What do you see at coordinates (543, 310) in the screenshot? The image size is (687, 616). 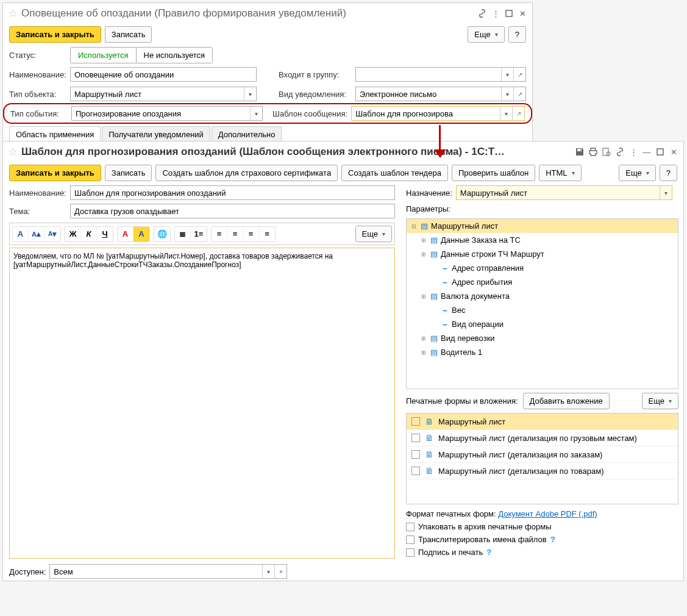 I see `tree-item: – Вес` at bounding box center [543, 310].